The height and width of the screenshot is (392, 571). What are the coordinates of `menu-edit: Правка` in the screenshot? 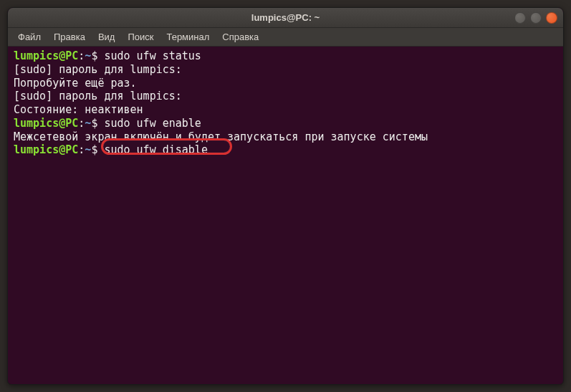 It's located at (69, 37).